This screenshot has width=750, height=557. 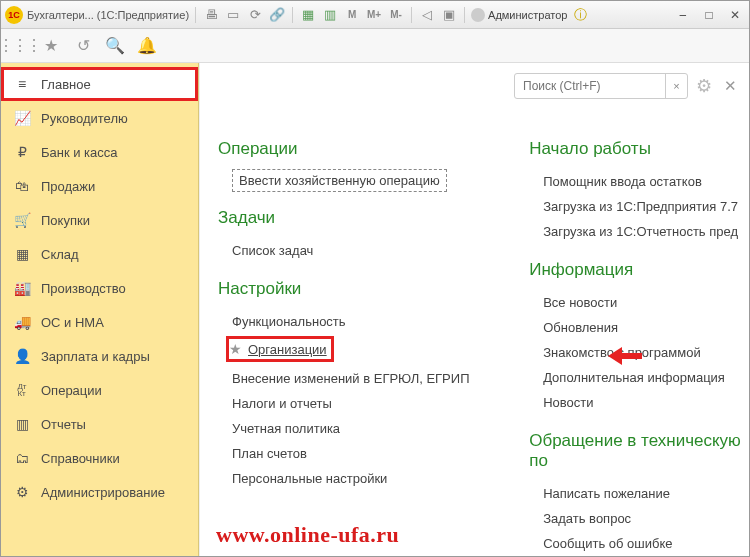 What do you see at coordinates (100, 288) in the screenshot?
I see `sidebar-item-production: 🏭 Производство` at bounding box center [100, 288].